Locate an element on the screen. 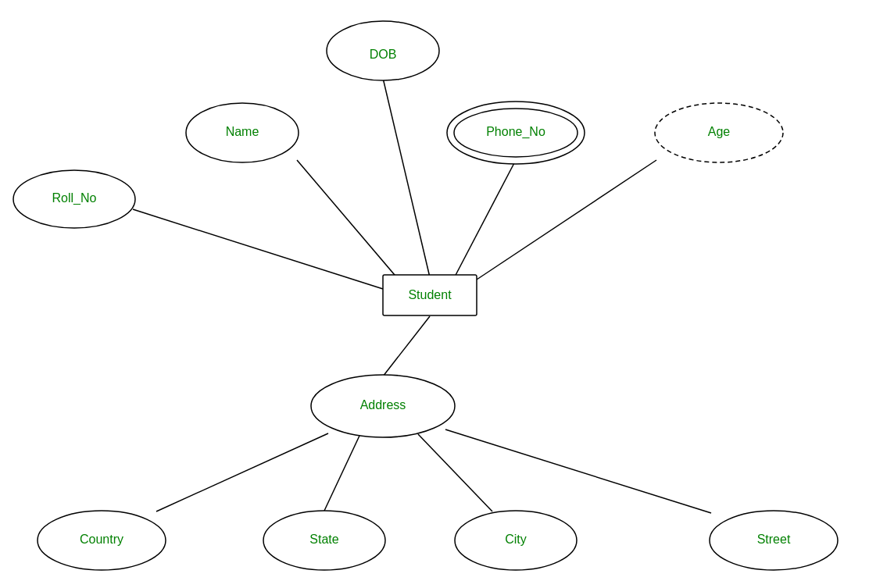 This screenshot has width=869, height=588. age-label: Age is located at coordinates (719, 131).